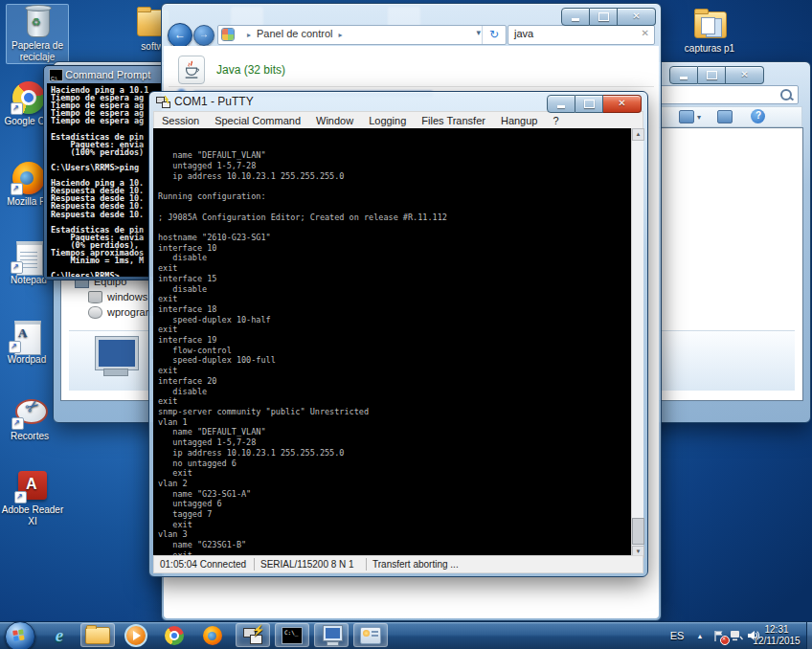 Image resolution: width=812 pixels, height=649 pixels. Describe the element at coordinates (205, 565) in the screenshot. I see `status-connection: 01:05:04 Connected` at that location.